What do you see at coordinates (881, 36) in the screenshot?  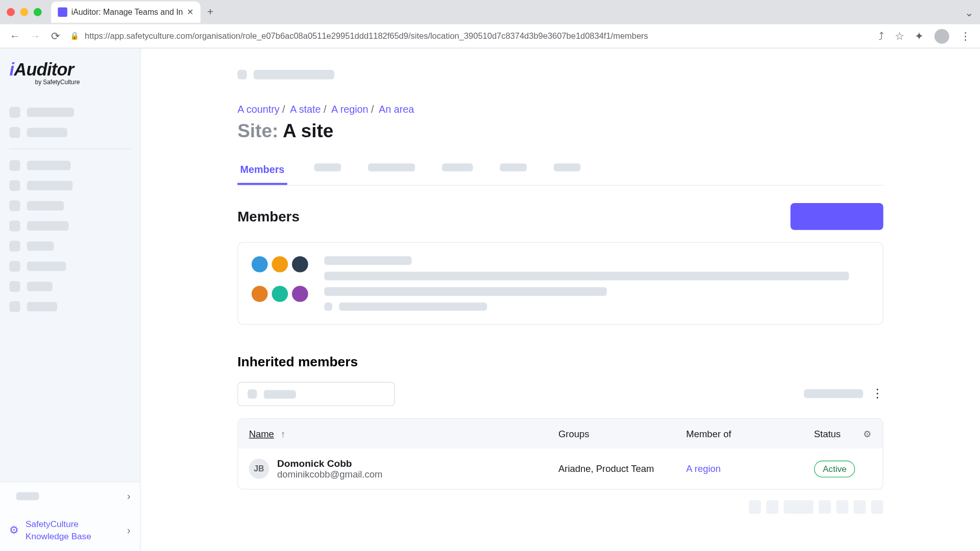 I see `share-icon: ⤴` at bounding box center [881, 36].